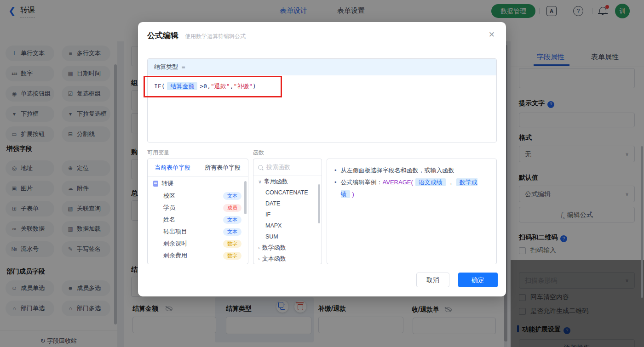 The height and width of the screenshot is (347, 644). What do you see at coordinates (198, 168) in the screenshot?
I see `variables-tabs: 当前表单字段 所有表单字段` at bounding box center [198, 168].